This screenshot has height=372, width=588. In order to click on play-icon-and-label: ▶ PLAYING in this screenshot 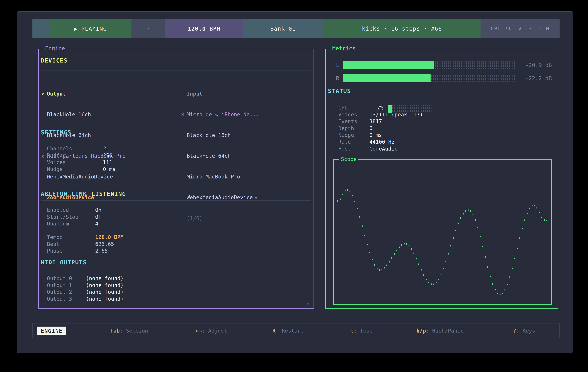, I will do `click(91, 29)`.